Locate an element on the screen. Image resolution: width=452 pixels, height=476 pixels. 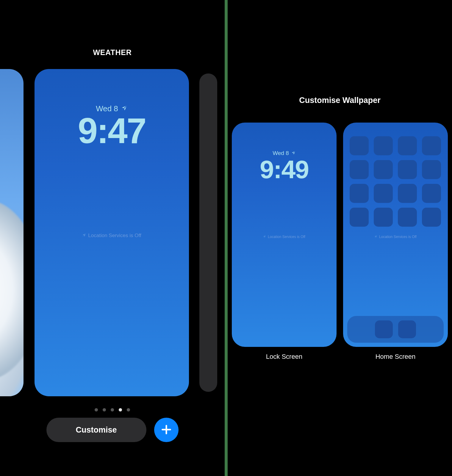
home-app-grid is located at coordinates (395, 181).